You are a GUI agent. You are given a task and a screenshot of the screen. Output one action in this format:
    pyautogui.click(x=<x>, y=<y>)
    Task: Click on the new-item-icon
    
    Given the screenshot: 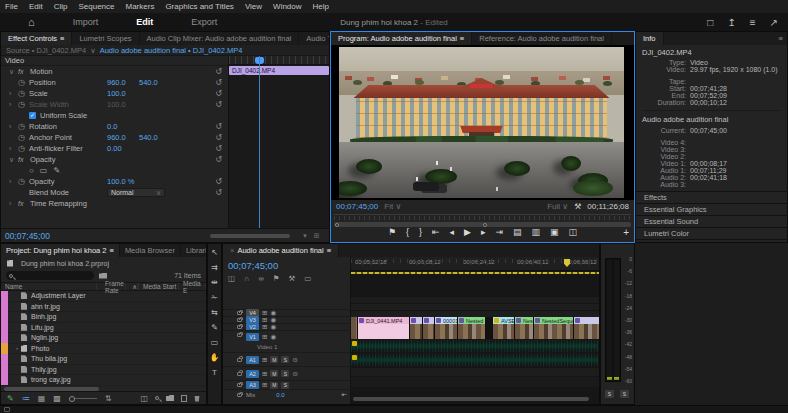 What is the action you would take?
    pyautogui.click(x=184, y=398)
    